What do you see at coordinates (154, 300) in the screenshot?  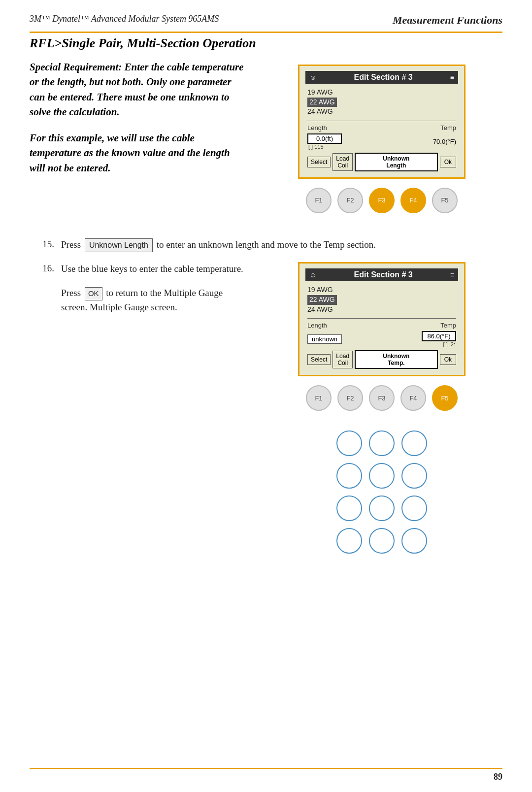 I see `sub-step-16: Press OK to return to the Multiple Gauge…` at bounding box center [154, 300].